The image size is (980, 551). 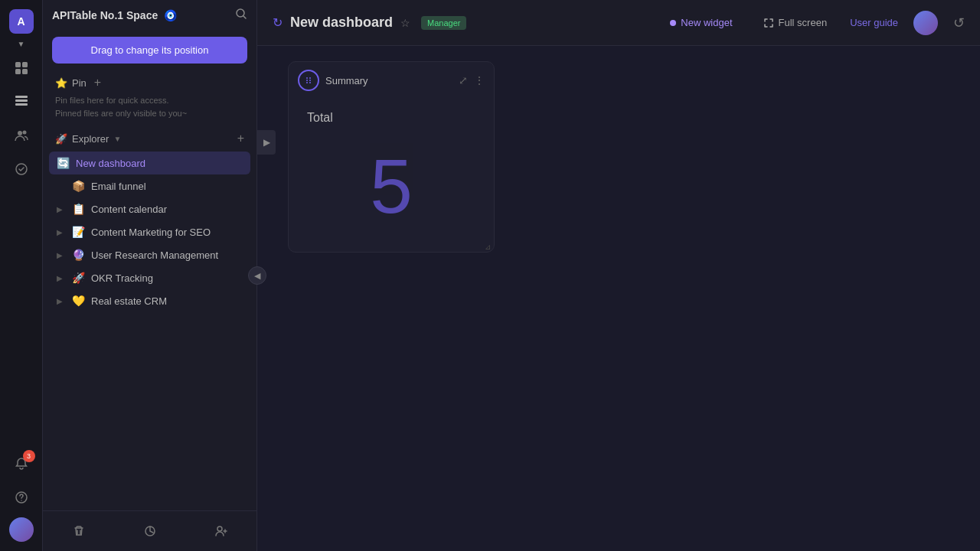 I want to click on sidebar-item-content-calendar: ▶ 📋 Content calendar, so click(x=150, y=209).